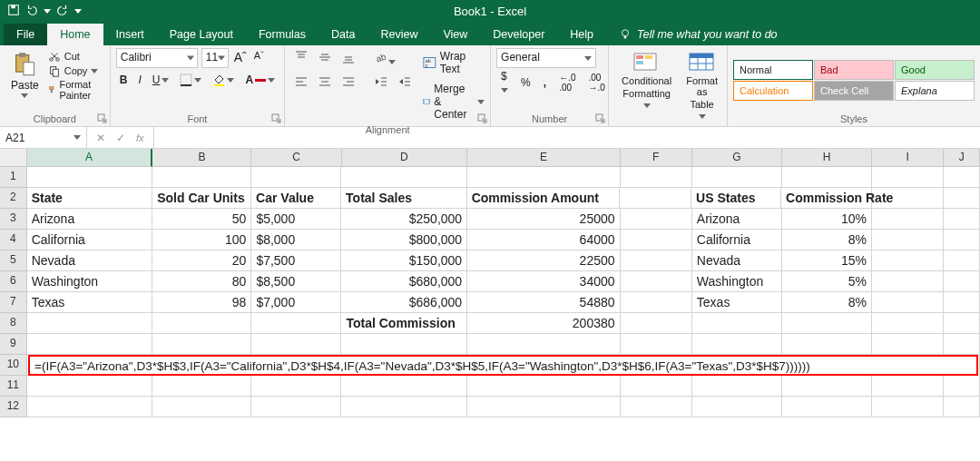 This screenshot has height=461, width=980. Describe the element at coordinates (301, 58) in the screenshot. I see `align-top-button` at that location.